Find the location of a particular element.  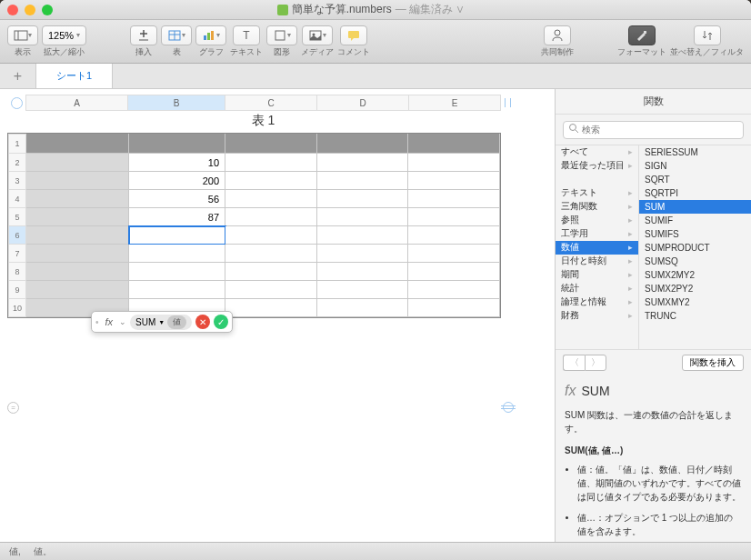

category-item: すべて▸ is located at coordinates (596, 153).